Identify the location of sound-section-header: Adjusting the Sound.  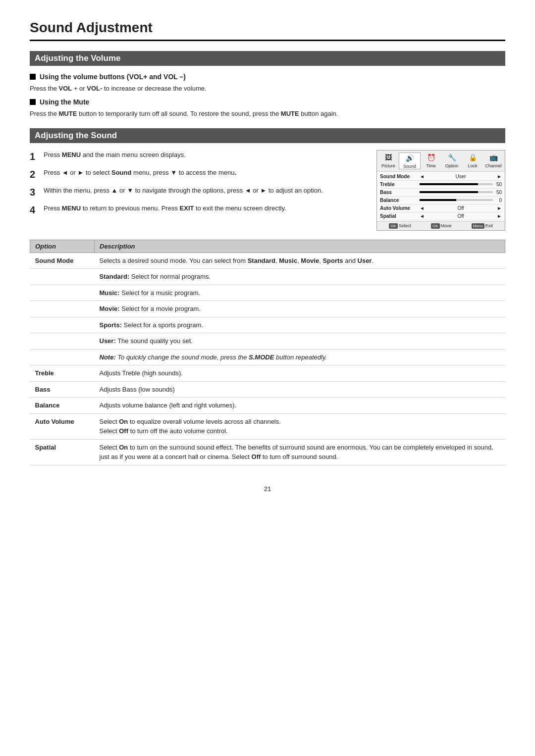
(268, 136).